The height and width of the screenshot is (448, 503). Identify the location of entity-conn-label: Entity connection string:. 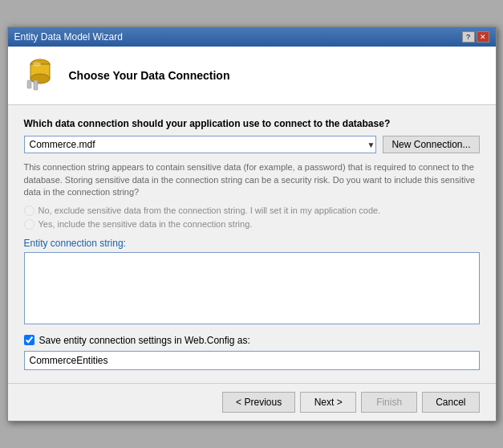
(252, 243).